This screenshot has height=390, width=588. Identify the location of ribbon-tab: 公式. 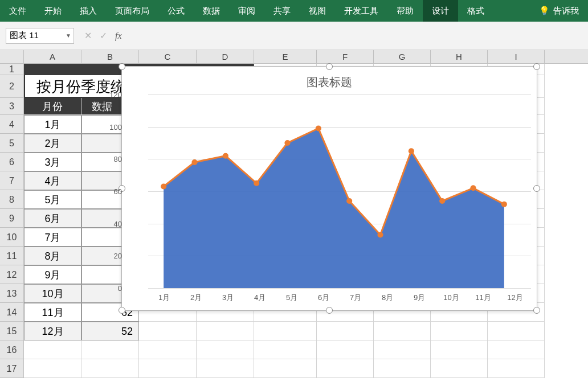
(176, 11).